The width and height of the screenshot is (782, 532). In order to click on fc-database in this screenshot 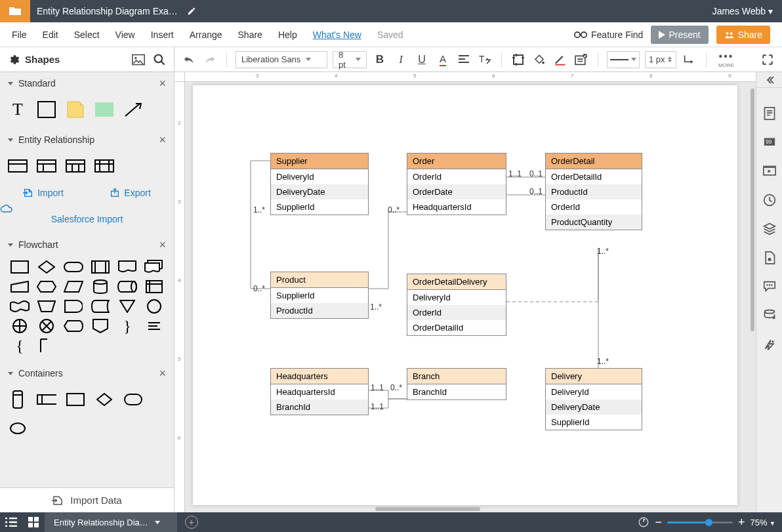, I will do `click(100, 287)`.